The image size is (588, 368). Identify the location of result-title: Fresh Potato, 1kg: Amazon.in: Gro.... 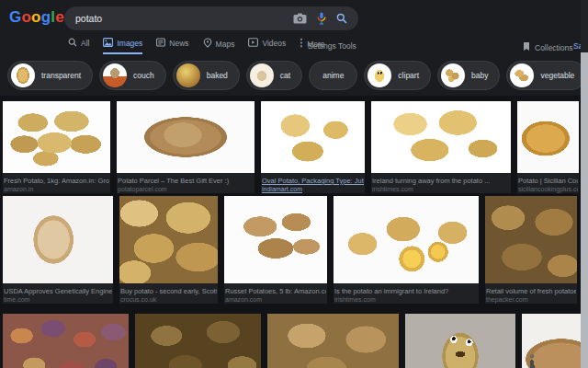
(57, 180).